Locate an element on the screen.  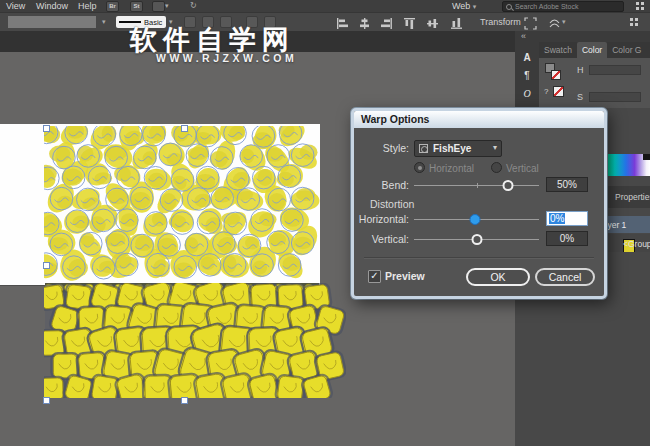
search-placeholder: Search Adobe Stock is located at coordinates (546, 6).